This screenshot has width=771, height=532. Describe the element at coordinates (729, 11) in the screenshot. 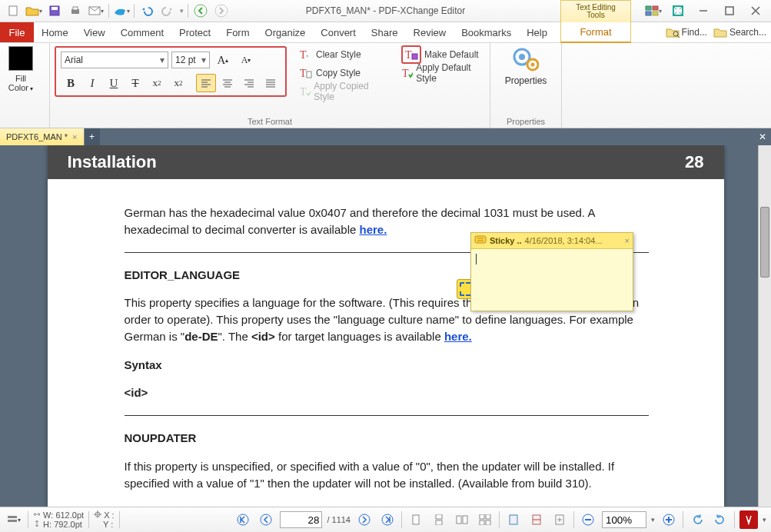

I see `maximize-button` at that location.